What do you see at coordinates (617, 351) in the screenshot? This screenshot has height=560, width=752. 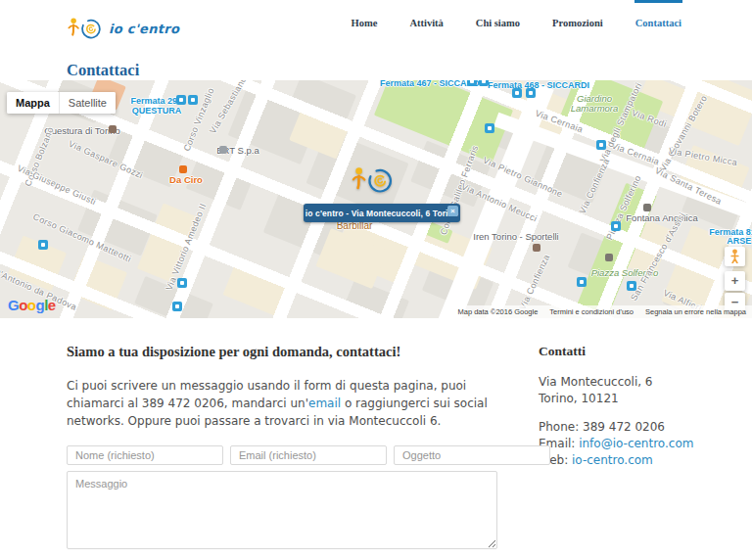 I see `contact-heading: Contatti` at bounding box center [617, 351].